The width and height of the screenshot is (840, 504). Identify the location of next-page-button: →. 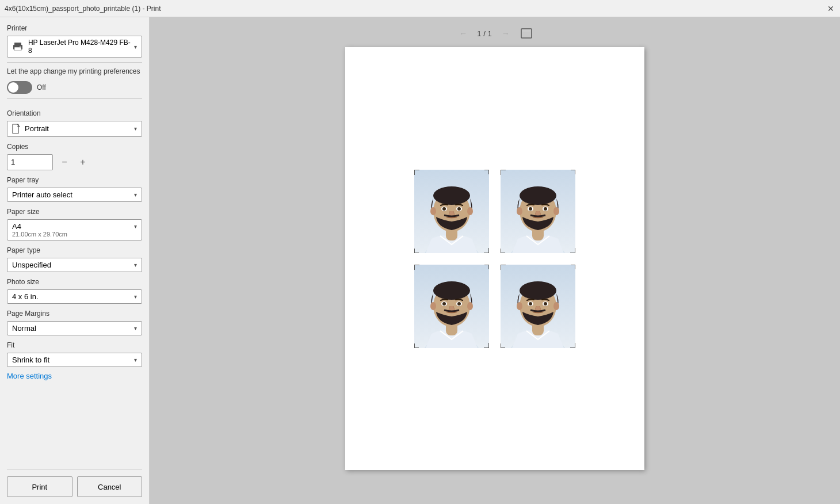
(506, 33).